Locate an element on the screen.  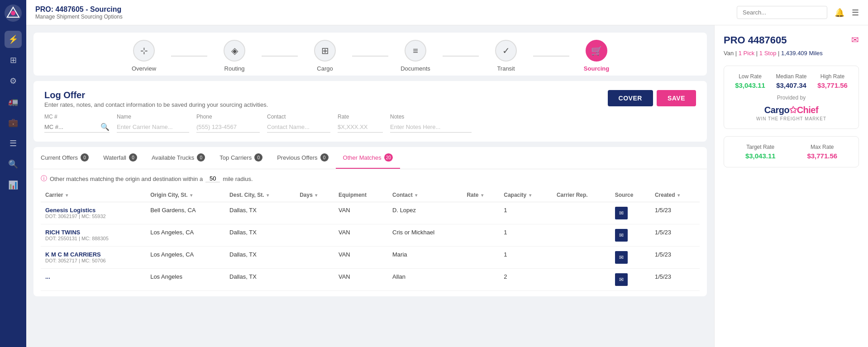
matches-info: ⓘ Other matches matching the origin and … is located at coordinates (370, 179).